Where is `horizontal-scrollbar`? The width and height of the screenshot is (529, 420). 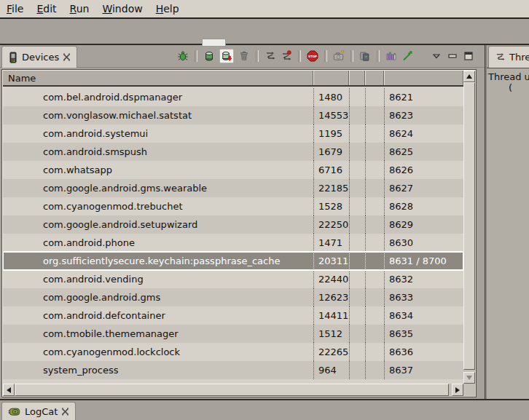 horizontal-scrollbar is located at coordinates (233, 390).